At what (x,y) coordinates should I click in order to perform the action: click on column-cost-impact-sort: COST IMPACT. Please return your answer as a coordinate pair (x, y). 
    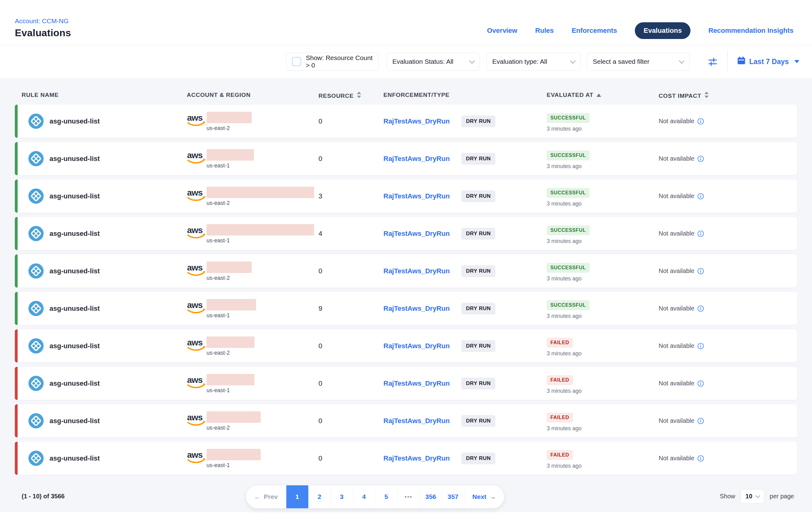
    Looking at the image, I should click on (683, 96).